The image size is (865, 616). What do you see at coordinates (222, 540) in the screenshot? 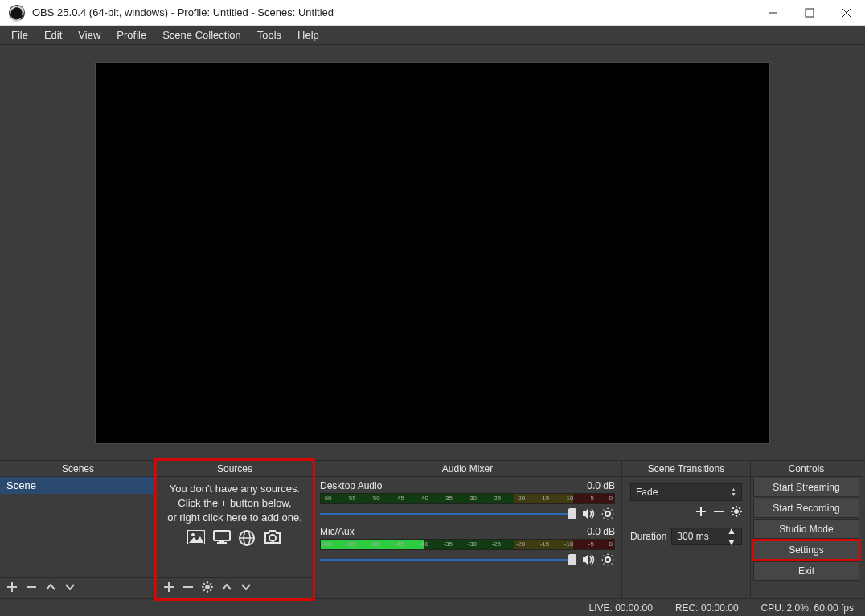
I see `display-icon` at bounding box center [222, 540].